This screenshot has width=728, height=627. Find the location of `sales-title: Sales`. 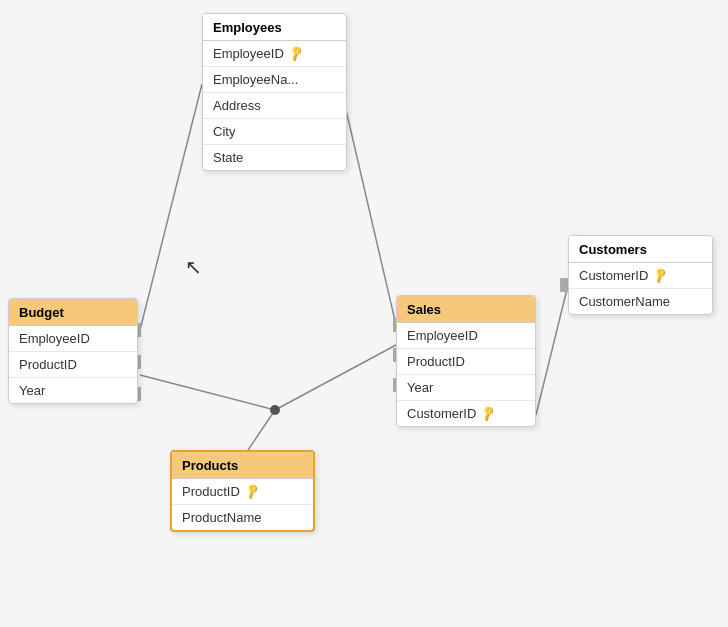

sales-title: Sales is located at coordinates (424, 310).